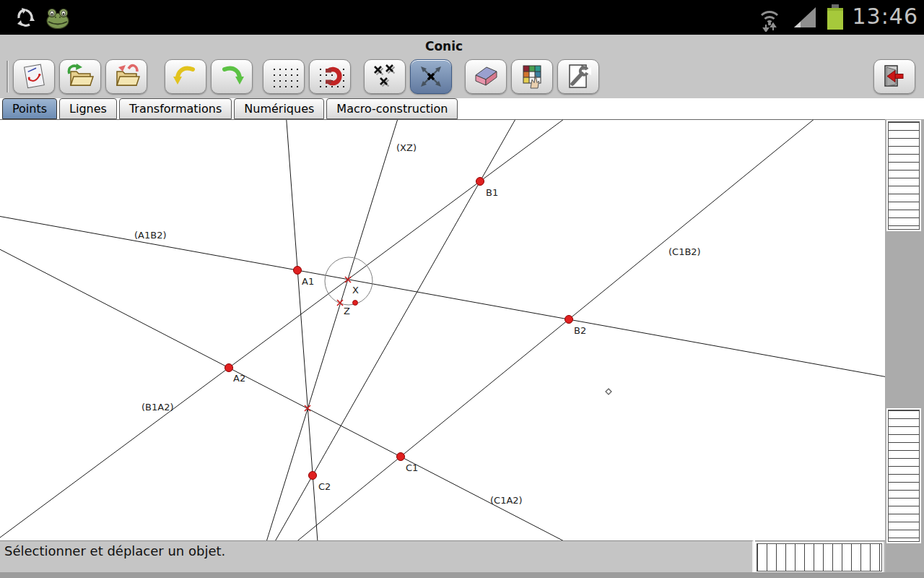 The image size is (924, 578). Describe the element at coordinates (486, 77) in the screenshot. I see `eraser-button` at that location.